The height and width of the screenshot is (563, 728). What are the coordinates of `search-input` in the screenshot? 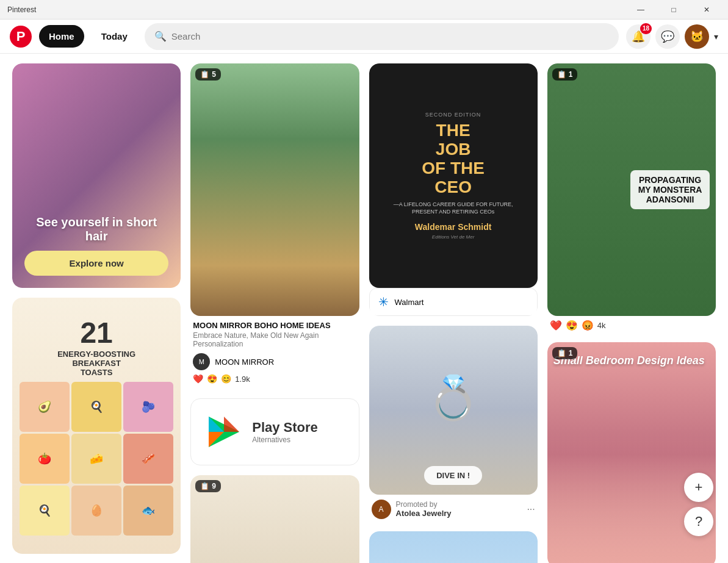 It's located at (391, 37).